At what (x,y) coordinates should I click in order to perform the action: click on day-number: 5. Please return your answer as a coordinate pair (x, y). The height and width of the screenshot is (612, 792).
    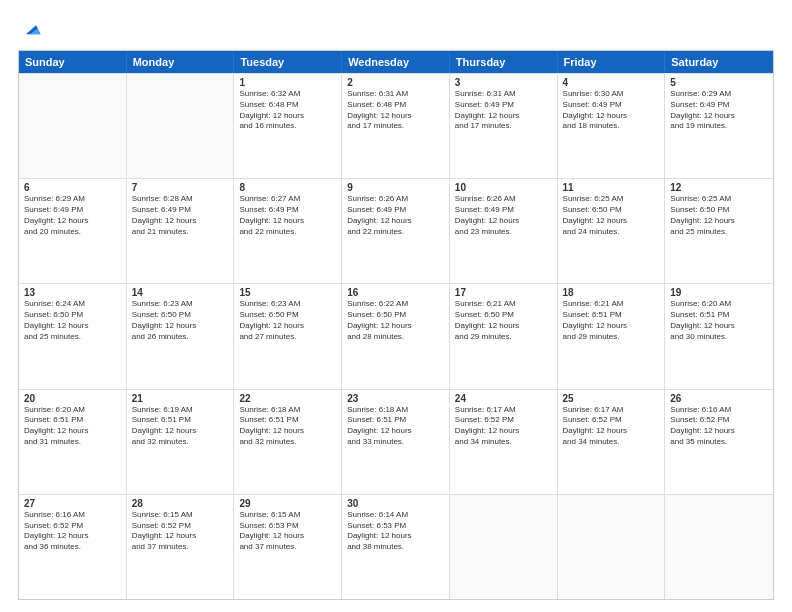
    Looking at the image, I should click on (719, 82).